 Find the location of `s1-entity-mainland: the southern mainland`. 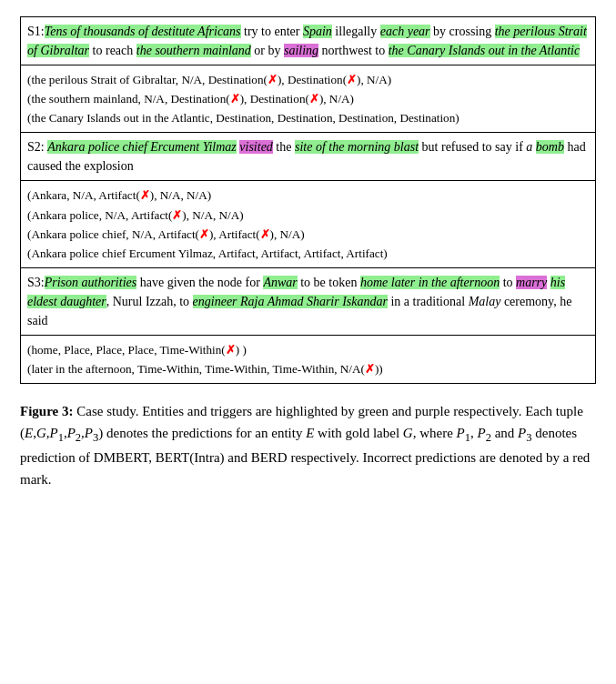

s1-entity-mainland: the southern mainland is located at coordinates (194, 51).